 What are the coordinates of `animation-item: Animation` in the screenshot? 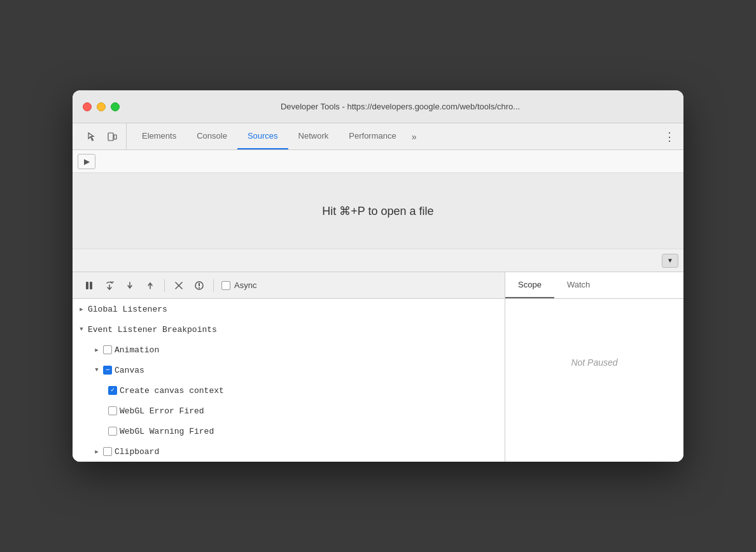 It's located at (289, 350).